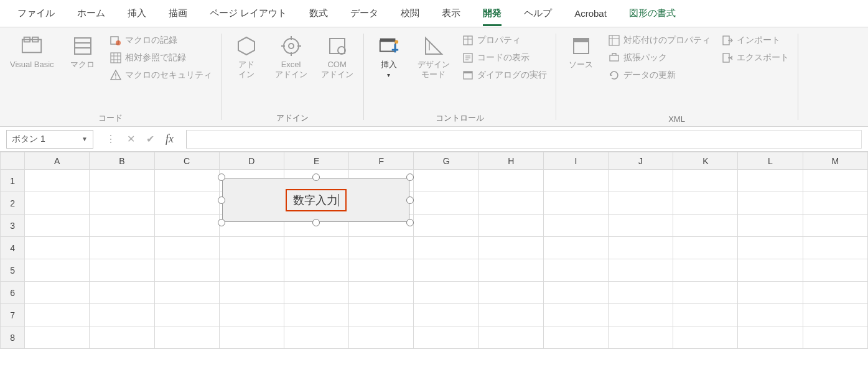 Image resolution: width=868 pixels, height=370 pixels. Describe the element at coordinates (122, 161) in the screenshot. I see `col-header: B` at that location.